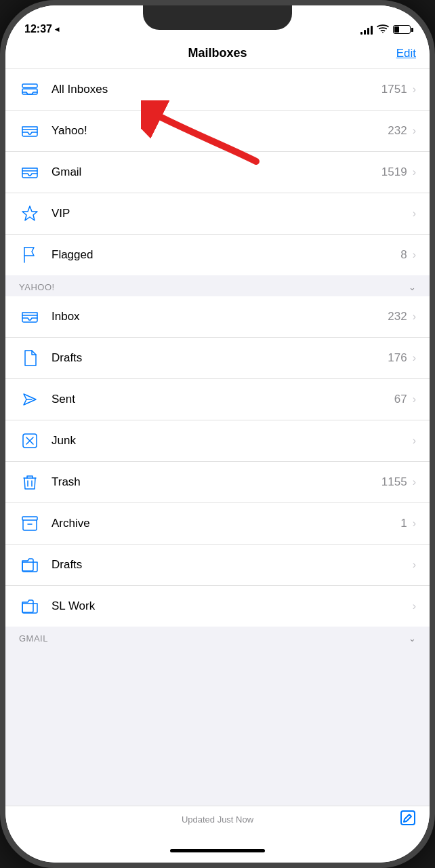  Describe the element at coordinates (218, 132) in the screenshot. I see `row-yahoo: Yahoo! 232 ›` at that location.